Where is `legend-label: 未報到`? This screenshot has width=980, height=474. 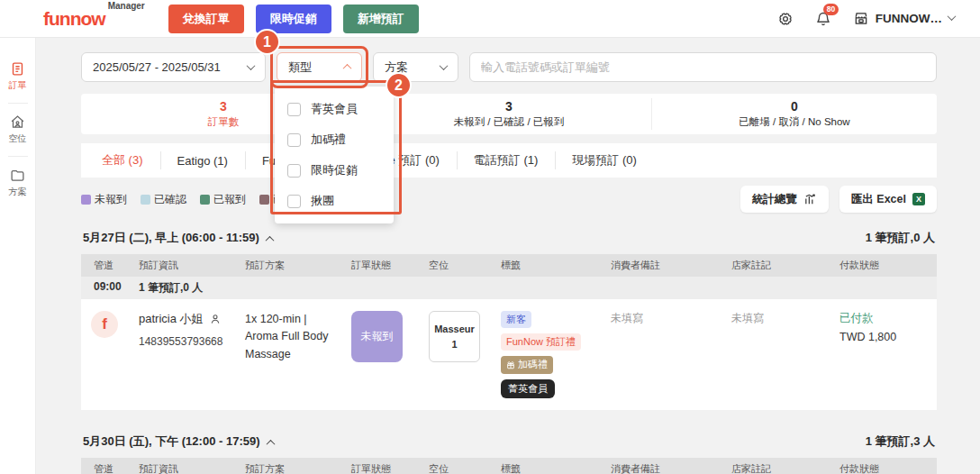 legend-label: 未報到 is located at coordinates (111, 200).